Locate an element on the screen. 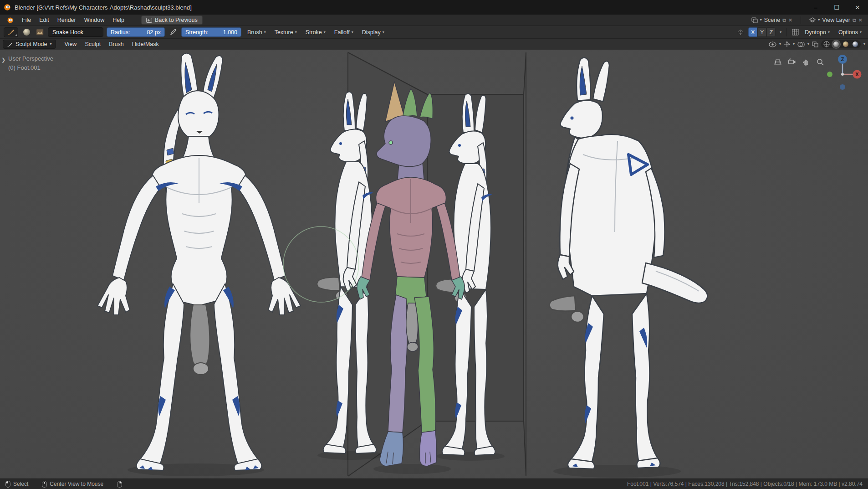  menu-file: File is located at coordinates (26, 20).